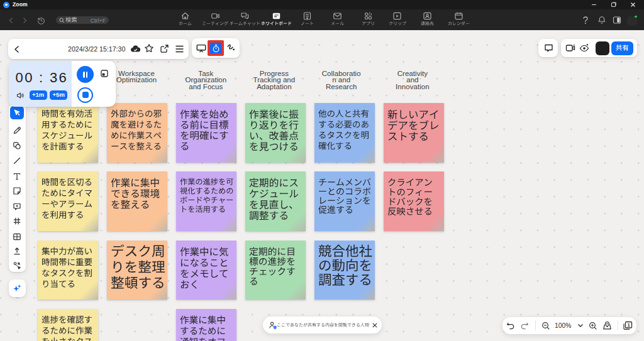 The image size is (644, 341). Describe the element at coordinates (628, 325) in the screenshot. I see `svg-text: 1` at that location.